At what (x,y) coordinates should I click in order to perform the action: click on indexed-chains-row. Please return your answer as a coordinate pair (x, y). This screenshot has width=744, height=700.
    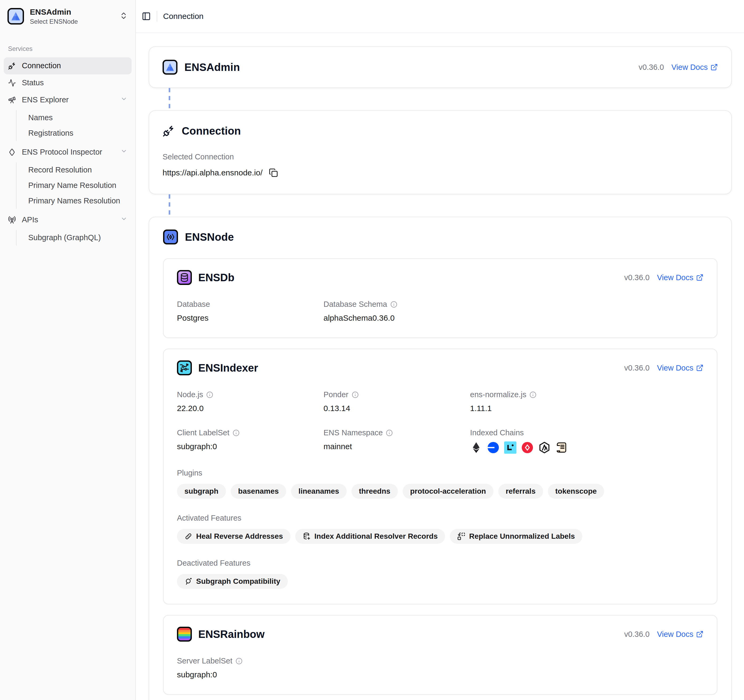
    Looking at the image, I should click on (587, 448).